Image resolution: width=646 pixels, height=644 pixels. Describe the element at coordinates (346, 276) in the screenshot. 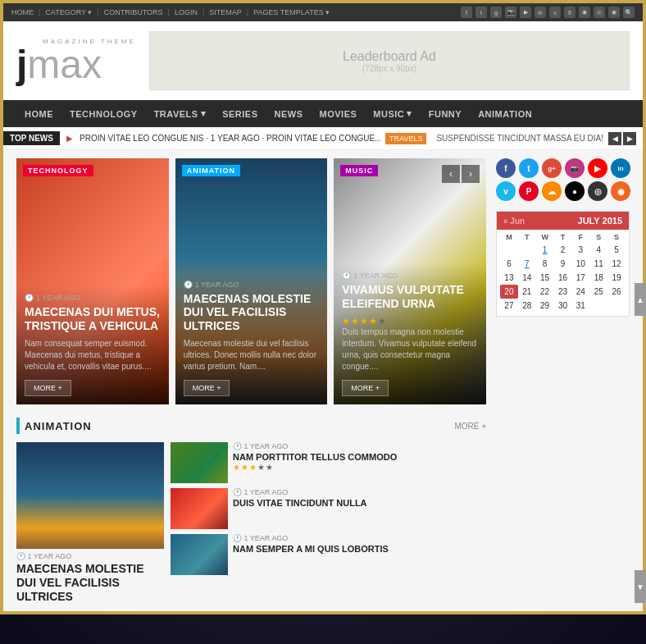

I see `clock-icon: 🕐` at that location.